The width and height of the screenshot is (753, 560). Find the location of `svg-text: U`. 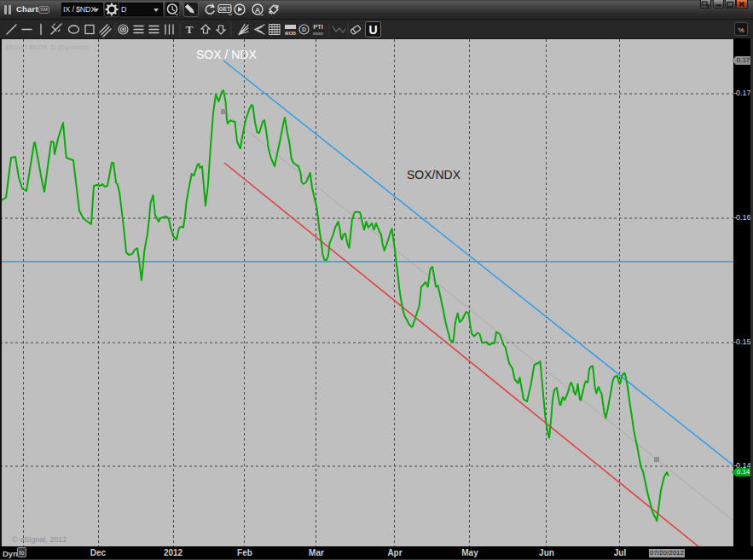

svg-text: U is located at coordinates (373, 30).